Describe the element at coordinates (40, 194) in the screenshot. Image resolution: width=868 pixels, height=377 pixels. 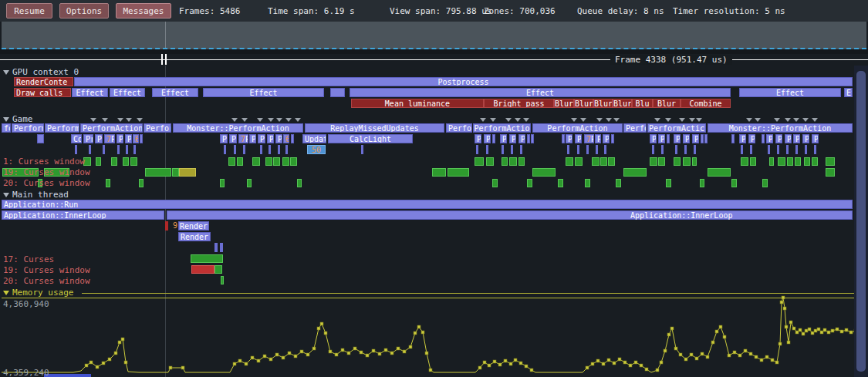
I see `main-thread-title: Main thread` at that location.